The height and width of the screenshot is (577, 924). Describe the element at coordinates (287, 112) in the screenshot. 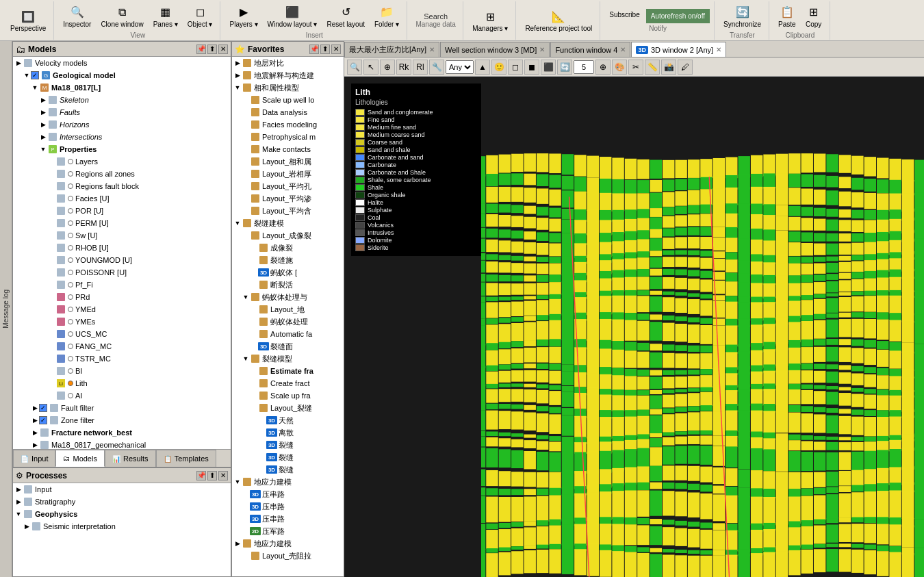

I see `fav-item-fav3-2: Data analysis` at that location.